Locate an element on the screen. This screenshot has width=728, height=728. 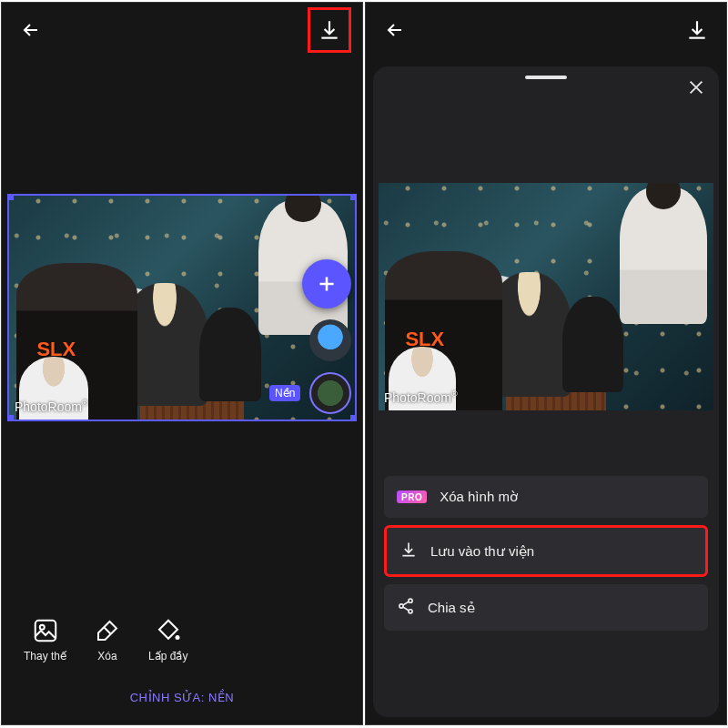
mode-label: CHỈNH SỬA: NỀN is located at coordinates (182, 697).